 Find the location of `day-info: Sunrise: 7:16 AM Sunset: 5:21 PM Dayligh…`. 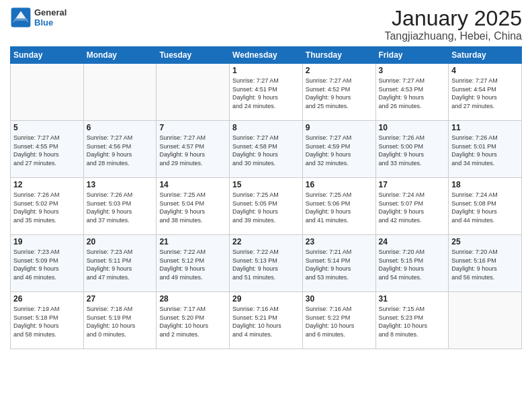

day-info: Sunrise: 7:16 AM Sunset: 5:21 PM Dayligh… is located at coordinates (266, 322).